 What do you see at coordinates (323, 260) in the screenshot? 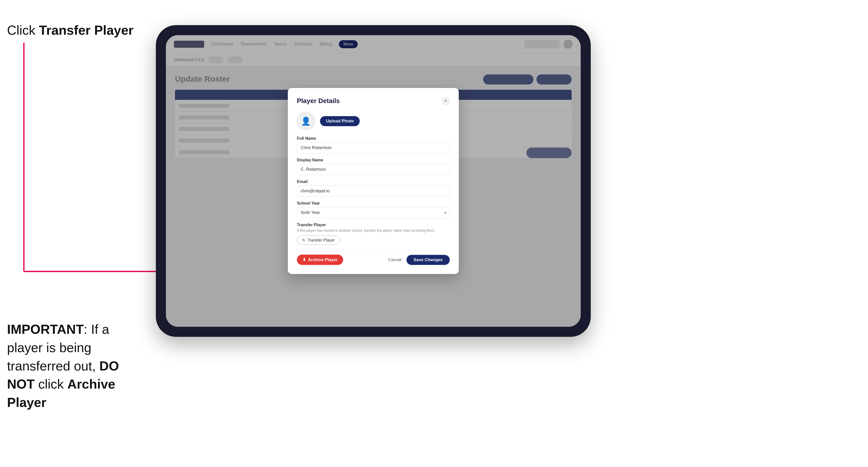
I see `archive-btn-label: Archive Player` at bounding box center [323, 260].